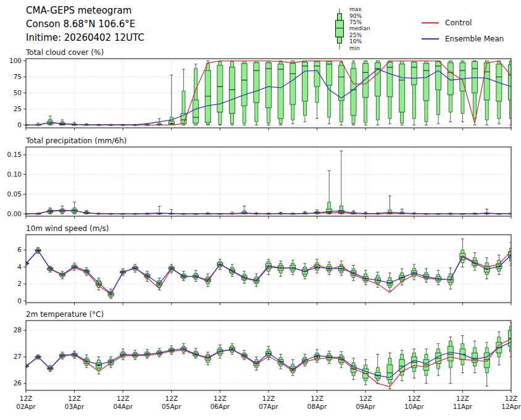 The width and height of the screenshot is (521, 420). Describe the element at coordinates (356, 41) in the screenshot. I see `boxplot-legend-label: 10%` at that location.